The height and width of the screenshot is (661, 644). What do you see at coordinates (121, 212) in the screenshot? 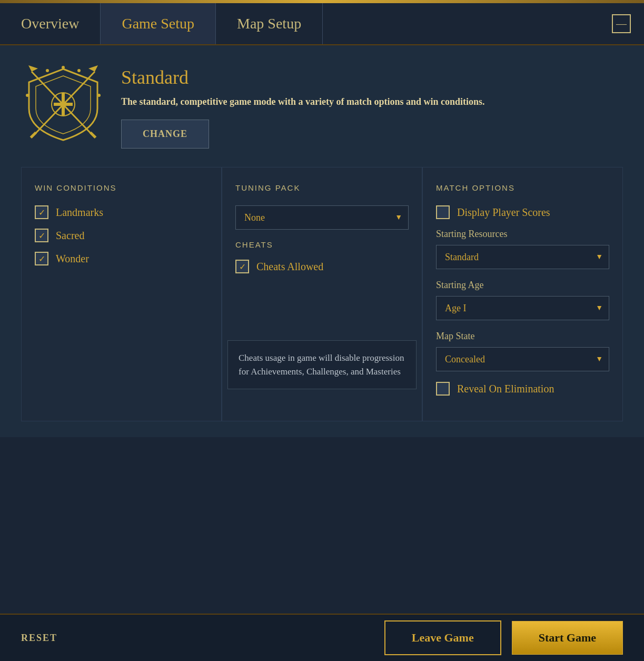
I see `landmarks-checkbox-item: Landmarks` at bounding box center [121, 212].